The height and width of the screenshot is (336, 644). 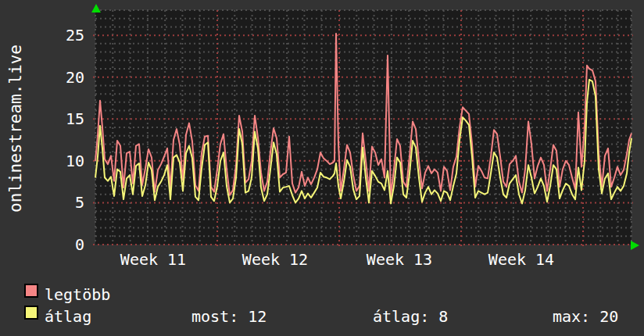 What do you see at coordinates (31, 313) in the screenshot?
I see `legend-swatch-atlag` at bounding box center [31, 313].